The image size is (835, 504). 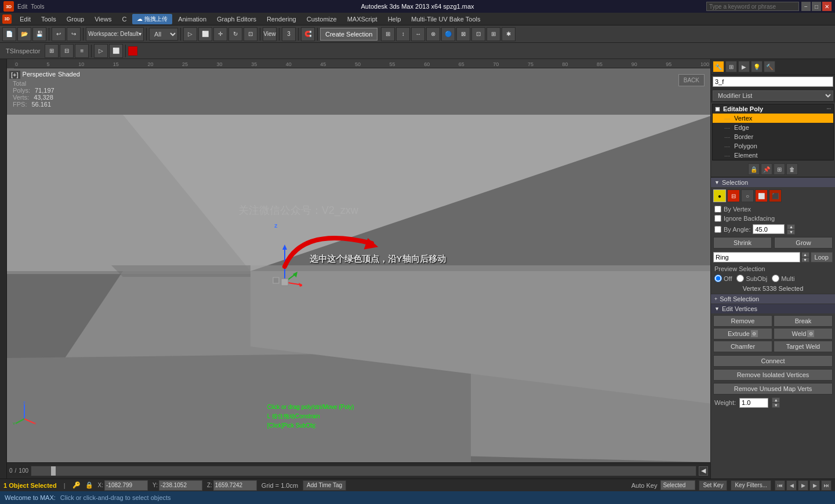 I want to click on tb-num3: 3, so click(x=289, y=34).